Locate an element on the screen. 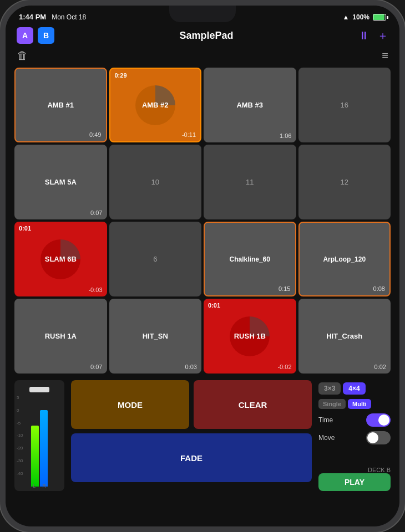  pad-4-number: 16 is located at coordinates (345, 105).